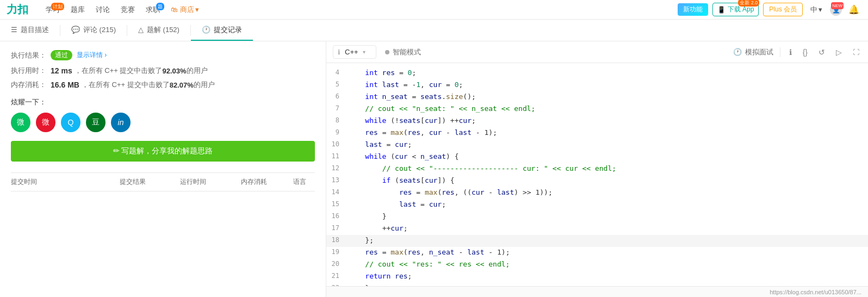 The image size is (868, 297). Describe the element at coordinates (403, 52) in the screenshot. I see `smart-mode: 智能模式` at that location.